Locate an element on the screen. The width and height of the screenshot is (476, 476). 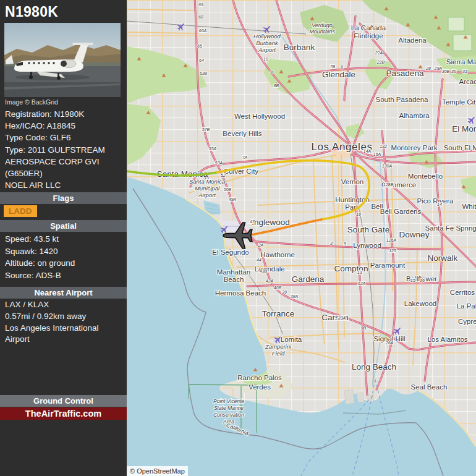
exit-number-label: 49A is located at coordinates (232, 199).